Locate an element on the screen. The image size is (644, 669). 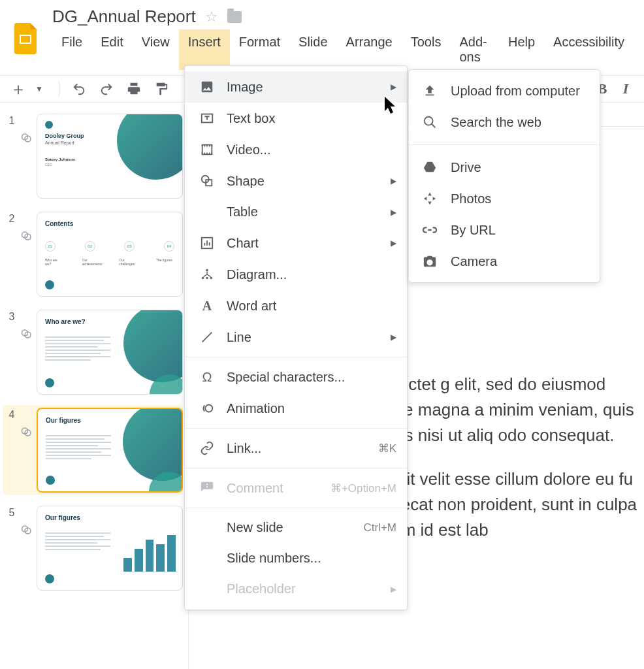
menu-accessibility: Accessibility is located at coordinates (589, 50).